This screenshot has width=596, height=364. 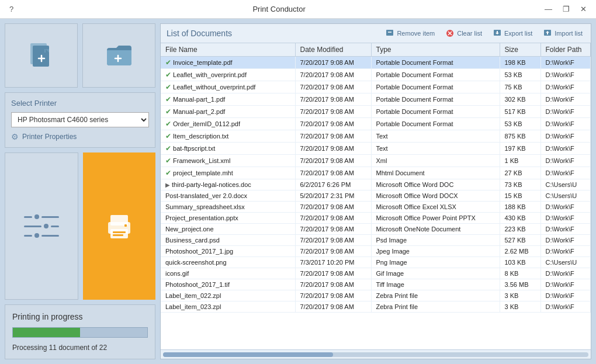 What do you see at coordinates (119, 56) in the screenshot?
I see `add-folder-button` at bounding box center [119, 56].